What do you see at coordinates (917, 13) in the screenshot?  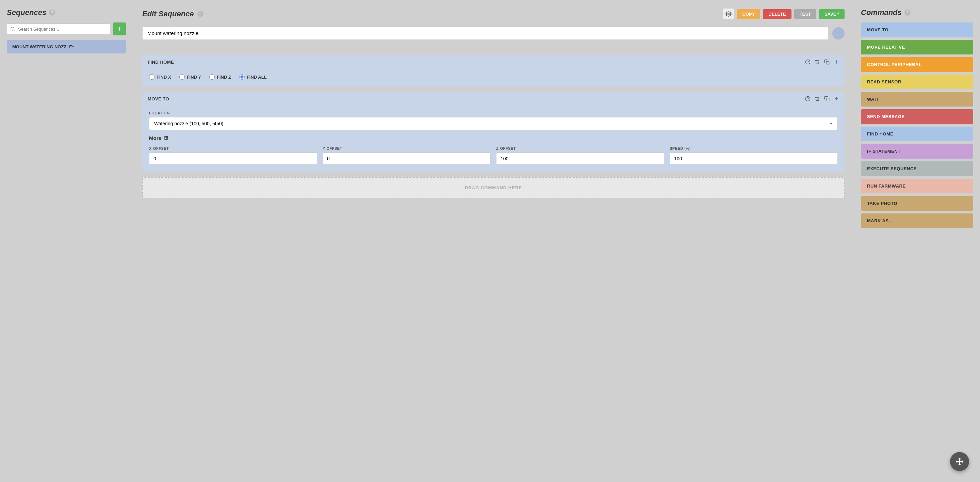 I see `commands-header: Commands ?` at bounding box center [917, 13].